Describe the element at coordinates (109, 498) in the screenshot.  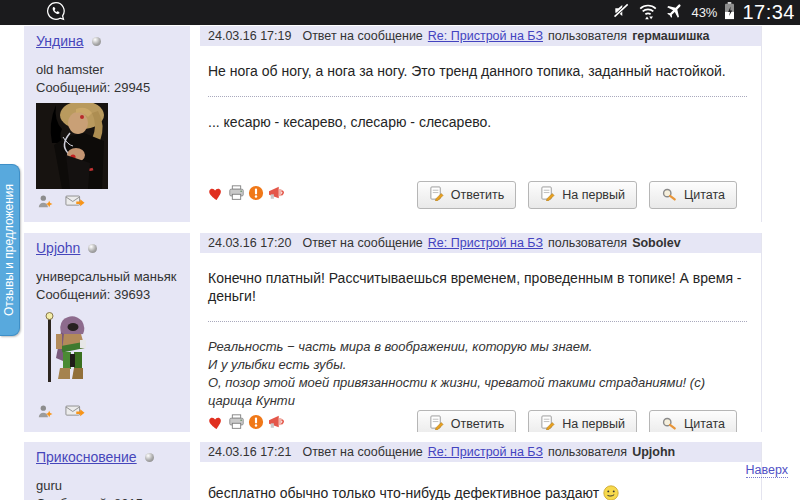
I see `user-post-count: Сообщений: 8215` at that location.